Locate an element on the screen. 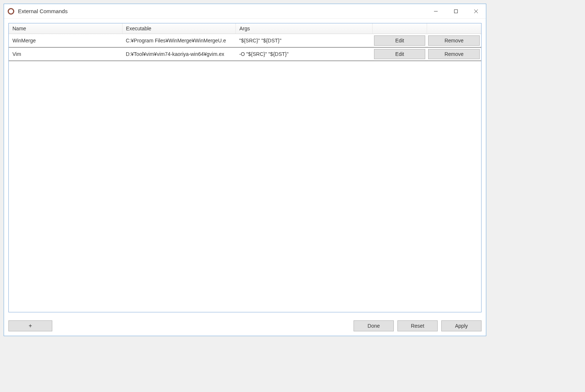 This screenshot has height=392, width=585. cell-executable: C:¥Program Files¥WinMerge¥WinMergeU.e is located at coordinates (179, 41).